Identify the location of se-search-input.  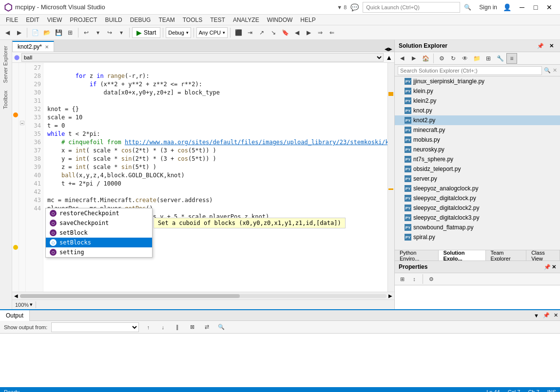
(470, 71).